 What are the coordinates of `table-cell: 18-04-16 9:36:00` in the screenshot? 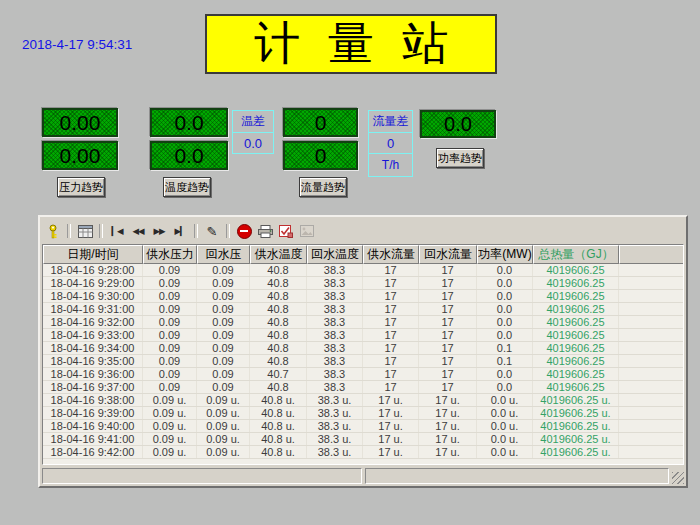 It's located at (93, 374).